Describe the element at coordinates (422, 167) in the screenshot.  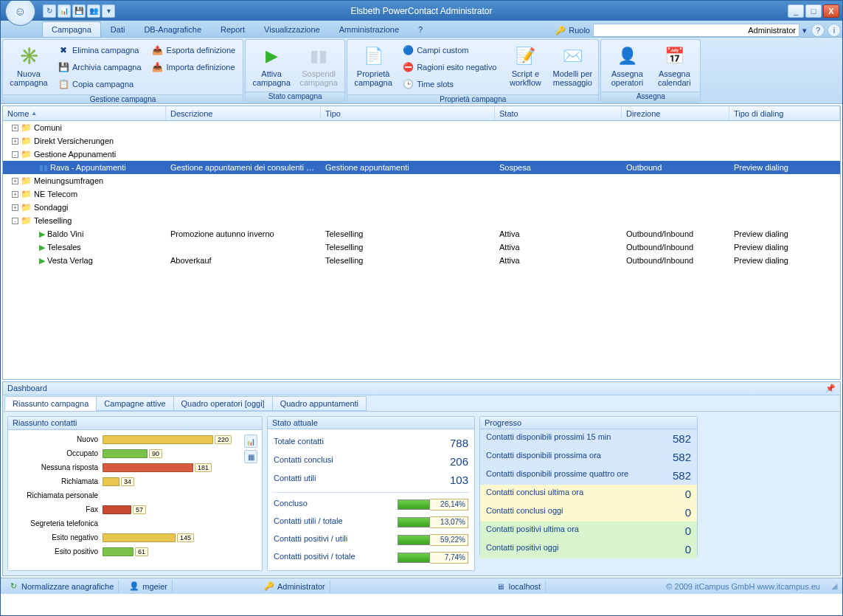
I see `tree-campaign: ▮▮Rava - AppuntamentiGestione appuntamen…` at that location.